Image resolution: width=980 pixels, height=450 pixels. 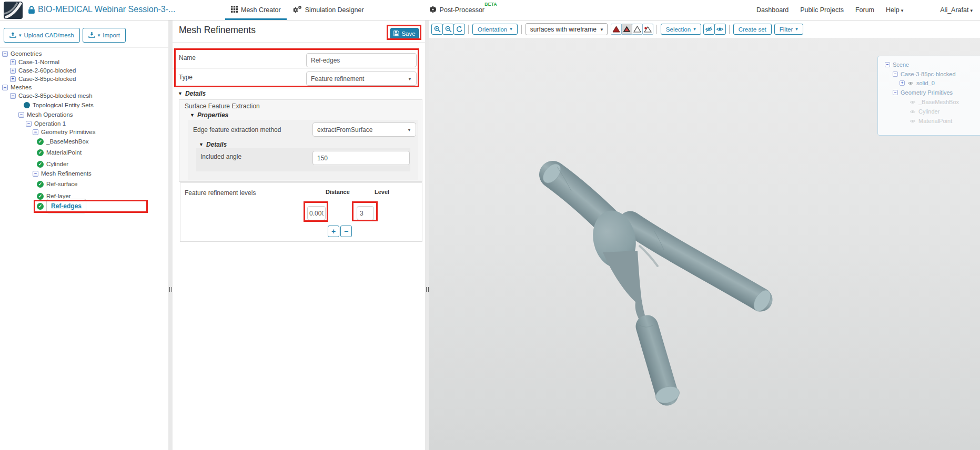 What do you see at coordinates (931, 121) in the screenshot?
I see `scene-item-materialpoint: MaterialPoint` at bounding box center [931, 121].